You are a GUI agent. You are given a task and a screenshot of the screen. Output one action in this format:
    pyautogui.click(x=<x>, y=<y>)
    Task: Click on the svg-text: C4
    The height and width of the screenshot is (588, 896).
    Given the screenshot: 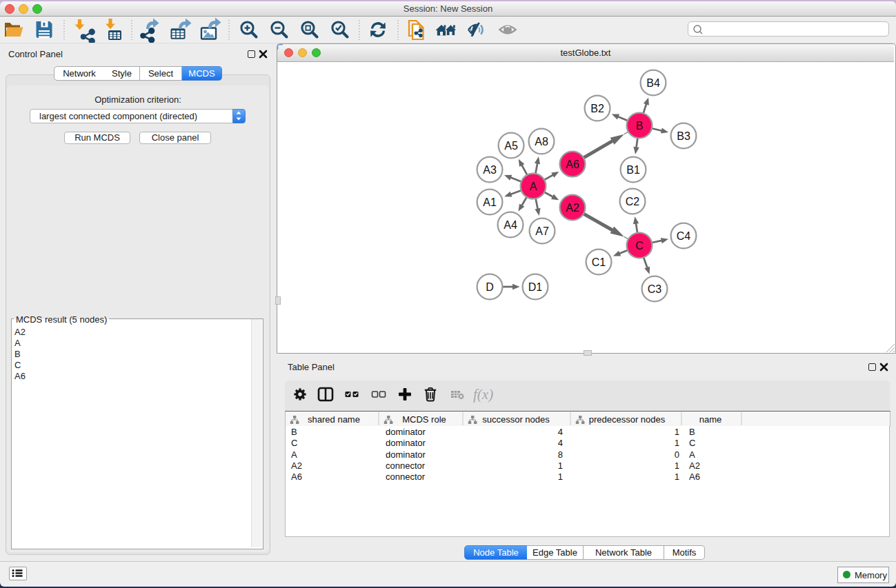 What is the action you would take?
    pyautogui.click(x=684, y=236)
    